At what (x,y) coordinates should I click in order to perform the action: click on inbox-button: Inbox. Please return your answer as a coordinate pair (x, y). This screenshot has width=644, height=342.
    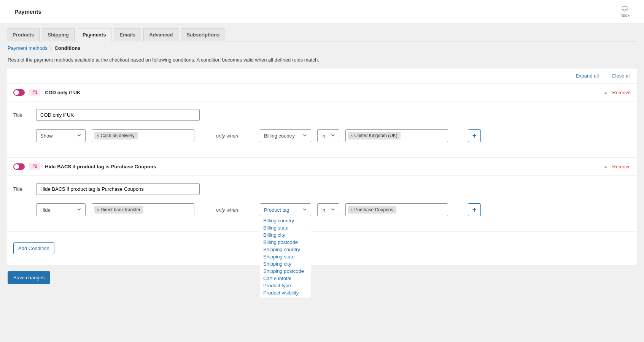
    Looking at the image, I should click on (625, 11).